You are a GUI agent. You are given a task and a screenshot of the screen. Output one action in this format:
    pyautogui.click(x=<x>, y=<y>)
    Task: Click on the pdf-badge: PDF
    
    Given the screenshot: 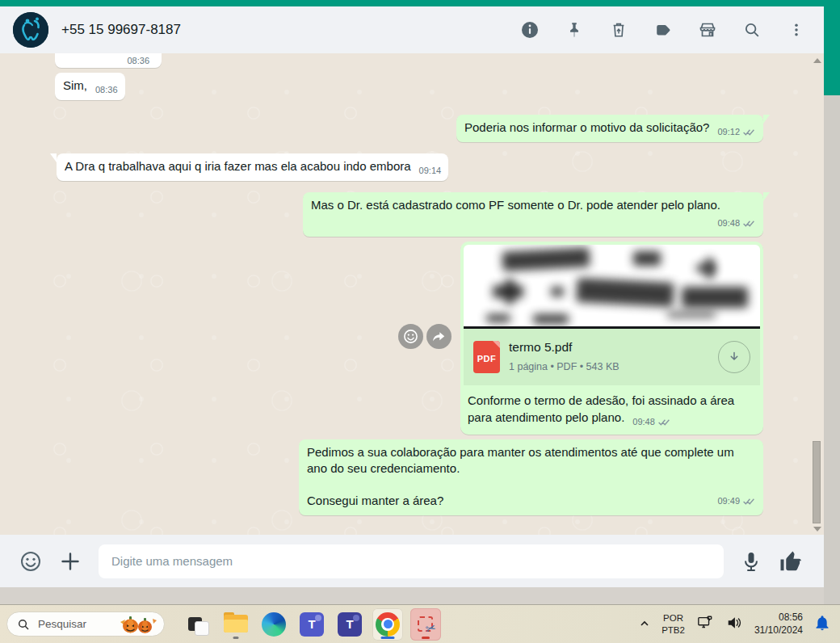 What is the action you would take?
    pyautogui.click(x=487, y=359)
    